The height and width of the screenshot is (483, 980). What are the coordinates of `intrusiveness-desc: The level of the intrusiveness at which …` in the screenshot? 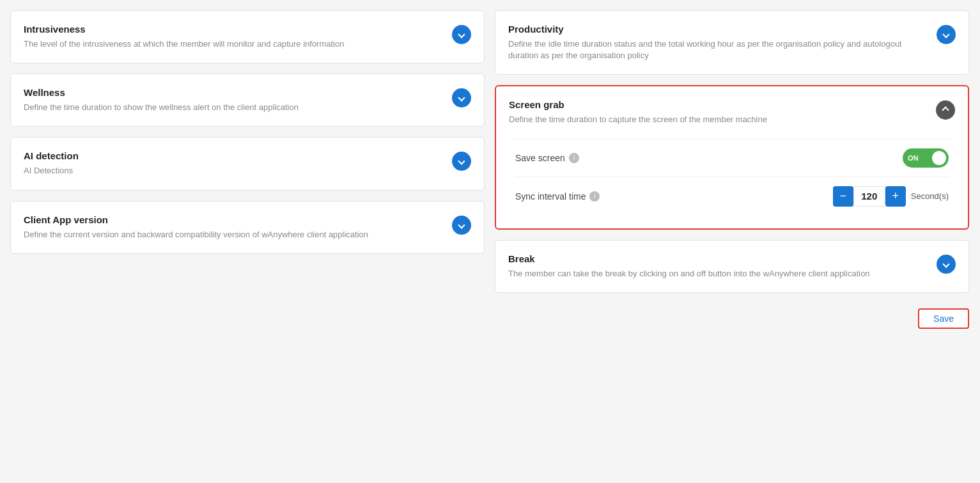 It's located at (234, 44).